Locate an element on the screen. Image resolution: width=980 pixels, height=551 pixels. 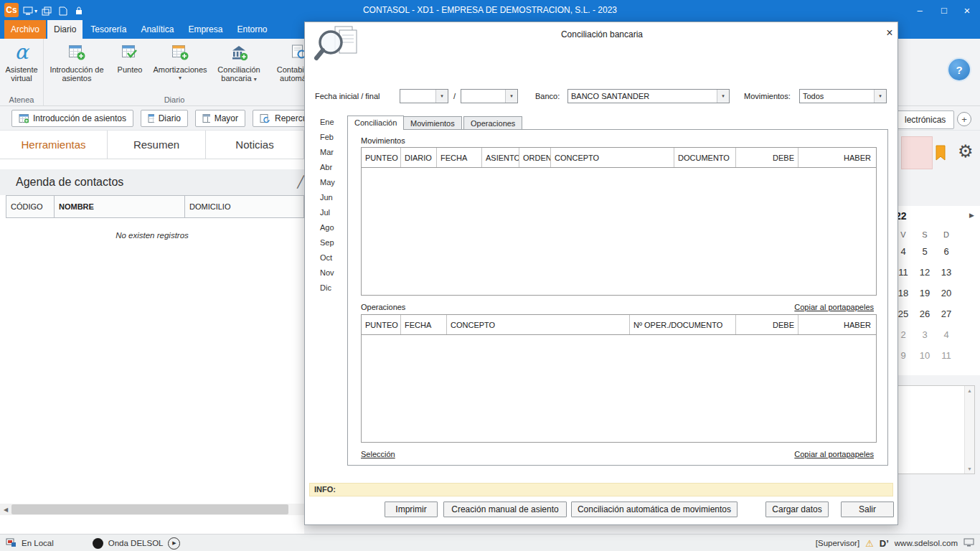
tab-diario: Diario is located at coordinates (65, 29).